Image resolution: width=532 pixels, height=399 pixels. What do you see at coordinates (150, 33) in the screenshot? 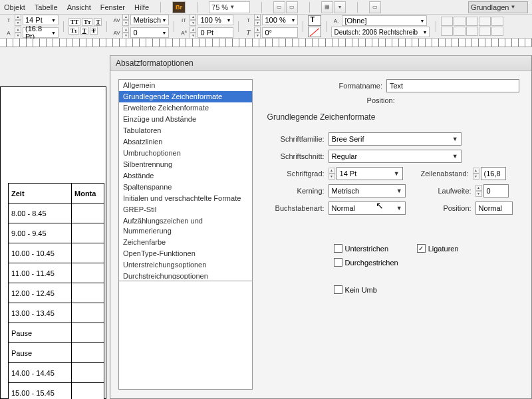
I see `tracking-input: 0▼` at bounding box center [150, 33].